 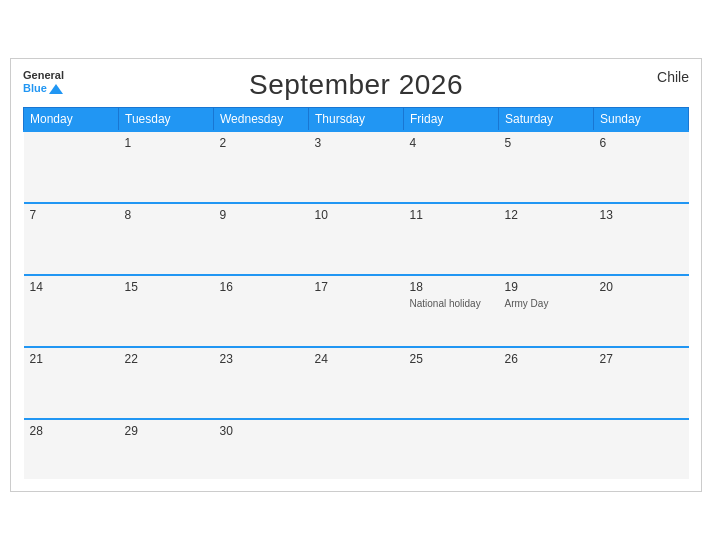 I want to click on day-number: 16, so click(x=262, y=287).